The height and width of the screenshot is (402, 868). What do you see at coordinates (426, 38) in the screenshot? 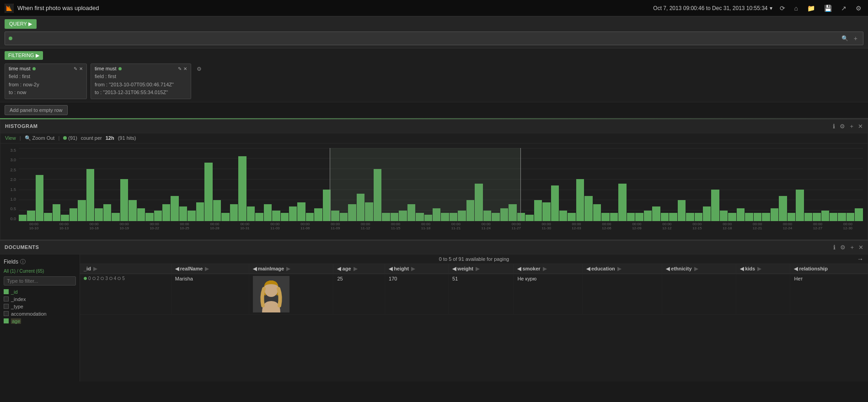
I see `query-input` at bounding box center [426, 38].